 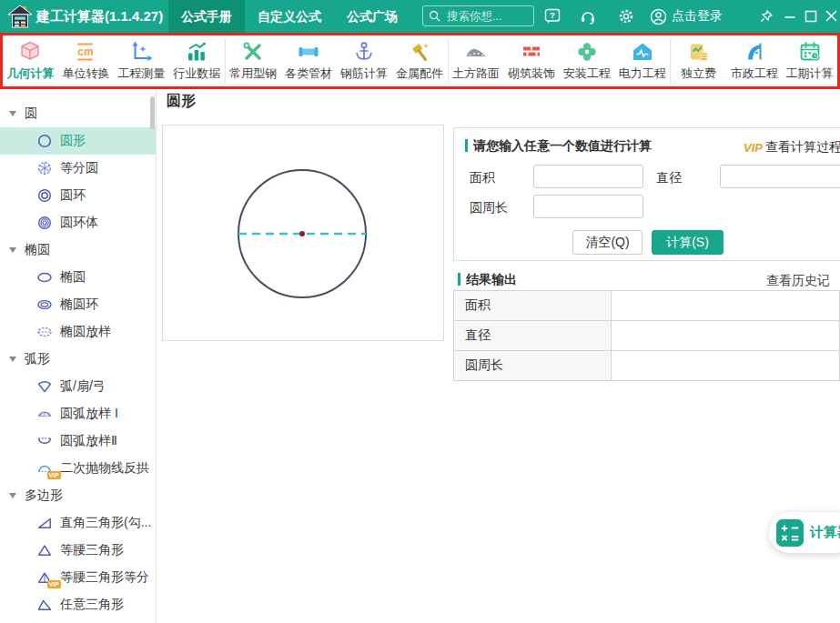 What do you see at coordinates (78, 196) in the screenshot?
I see `sidebar-item-ring: 圆环` at bounding box center [78, 196].